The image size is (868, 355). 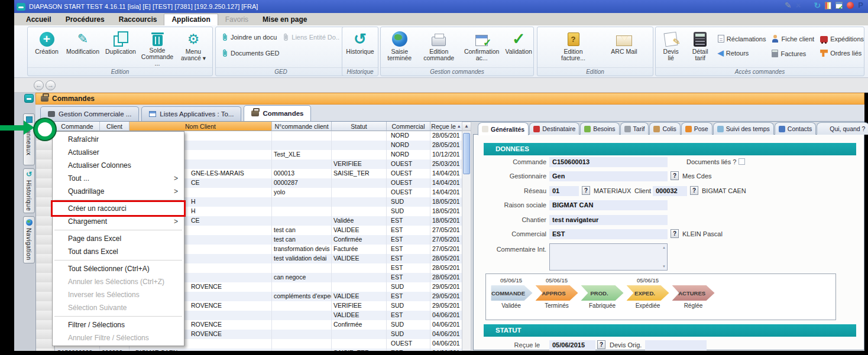 I want to click on doc-tab-listes-applicatives: Listes Applicatives : To..., so click(x=192, y=113).